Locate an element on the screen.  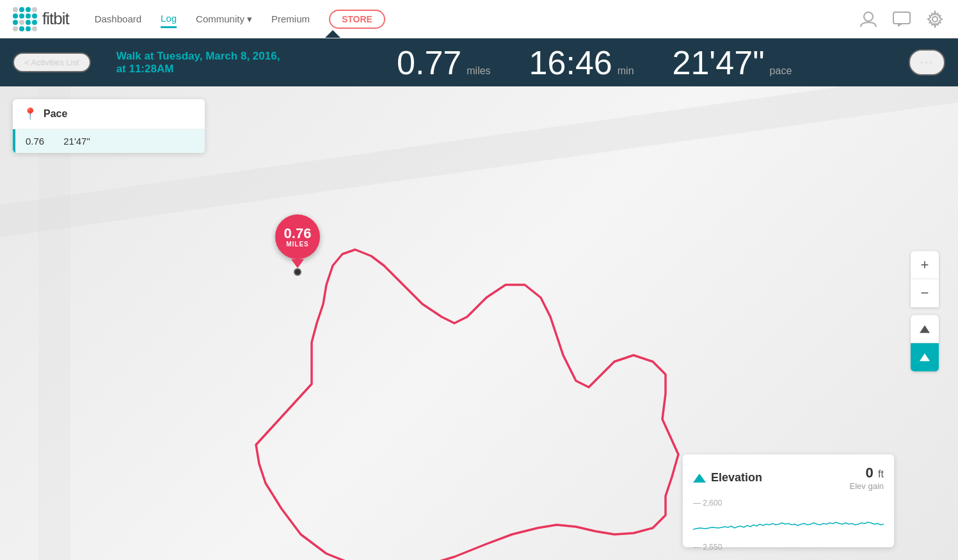
stat-pace: 21'47" pace is located at coordinates (732, 63).